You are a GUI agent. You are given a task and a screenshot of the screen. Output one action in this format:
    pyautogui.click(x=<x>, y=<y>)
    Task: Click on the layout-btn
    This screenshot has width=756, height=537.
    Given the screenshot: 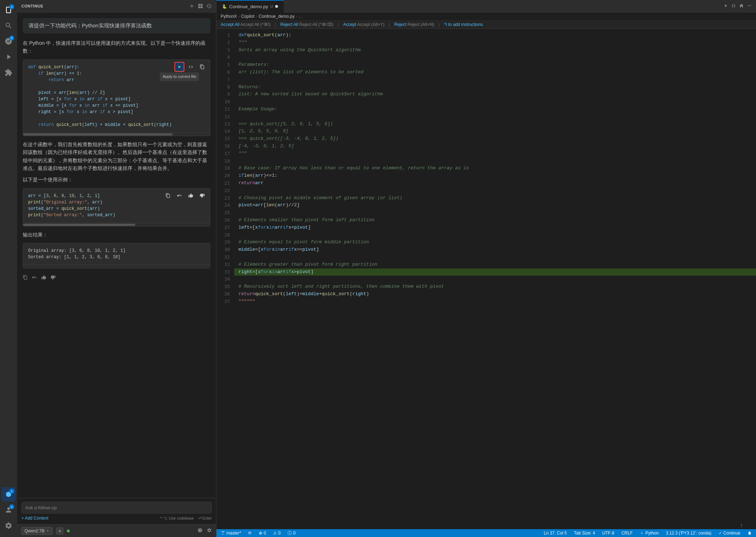 What is the action you would take?
    pyautogui.click(x=200, y=6)
    